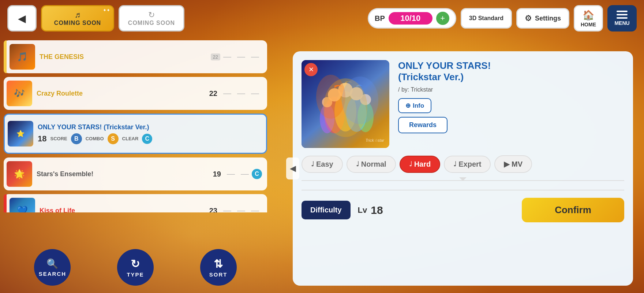 This screenshot has height=293, width=644. Describe the element at coordinates (19, 93) in the screenshot. I see `thumb-art: 🎶` at that location.